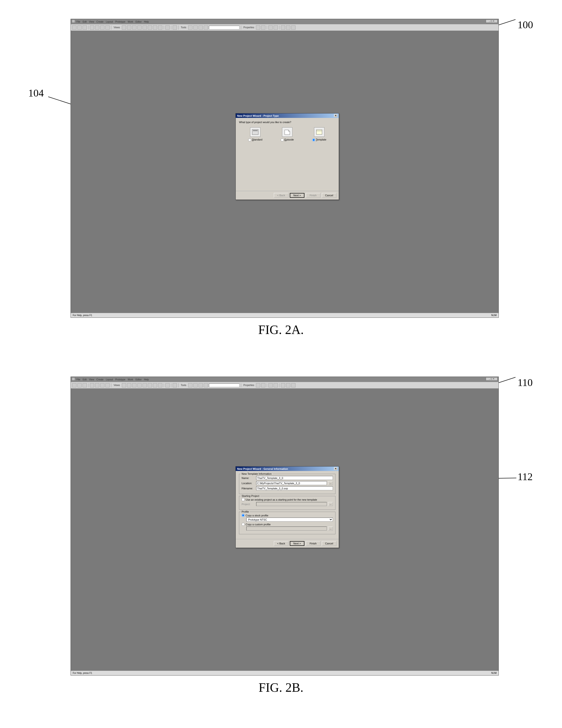  Describe the element at coordinates (255, 139) in the screenshot. I see `option-standard-label: SStandardtandard` at that location.